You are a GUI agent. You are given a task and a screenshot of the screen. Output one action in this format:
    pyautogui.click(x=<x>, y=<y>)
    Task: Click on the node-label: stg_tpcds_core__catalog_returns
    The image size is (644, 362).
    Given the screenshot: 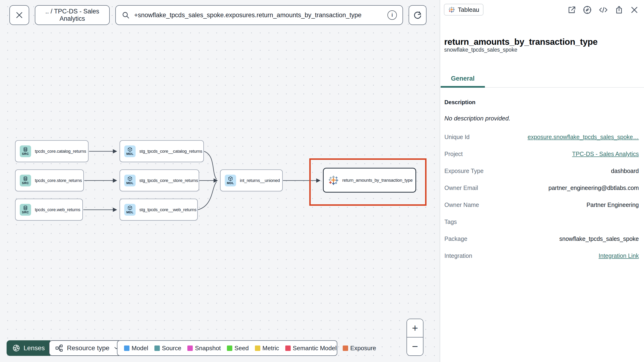 What is the action you would take?
    pyautogui.click(x=171, y=151)
    